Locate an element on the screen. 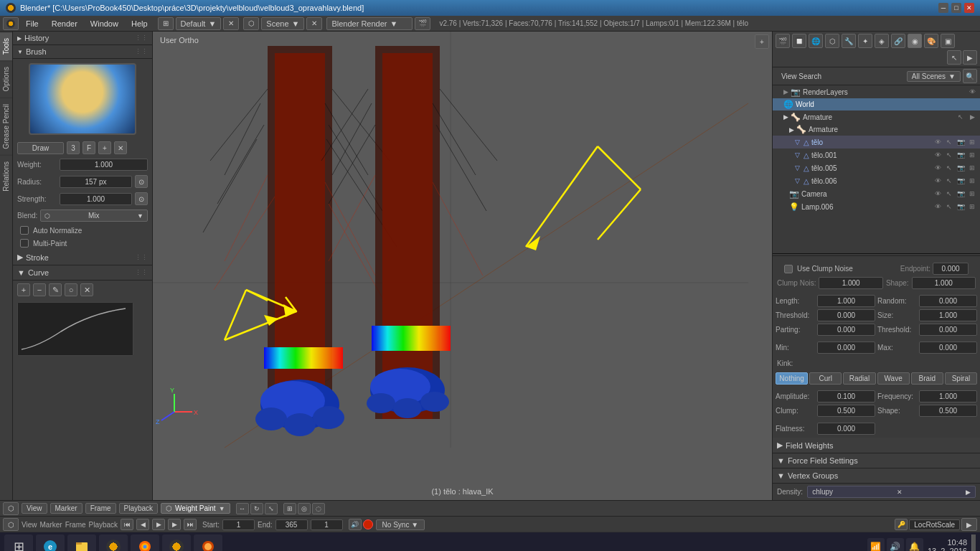 The width and height of the screenshot is (980, 551). min-value: 0.000 is located at coordinates (847, 347).